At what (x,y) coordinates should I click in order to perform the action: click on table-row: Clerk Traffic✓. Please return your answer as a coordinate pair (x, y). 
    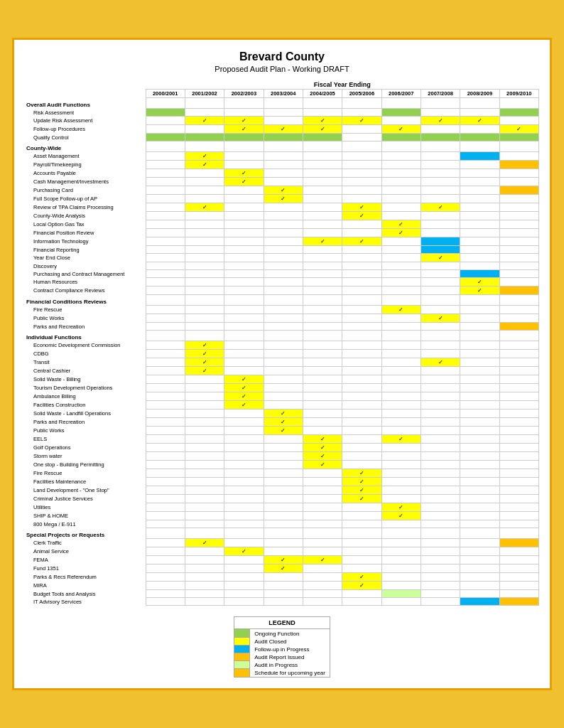
    Looking at the image, I should click on (282, 543).